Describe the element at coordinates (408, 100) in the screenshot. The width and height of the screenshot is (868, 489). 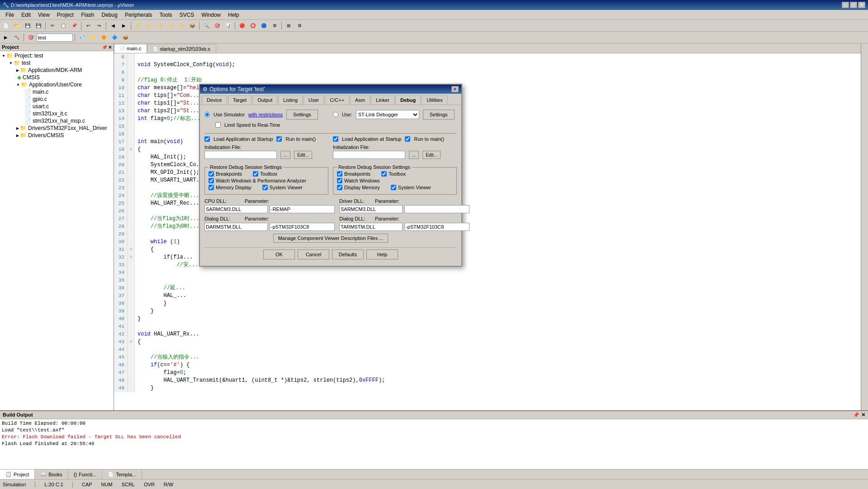
I see `dialog-tab-debug: Debug` at that location.